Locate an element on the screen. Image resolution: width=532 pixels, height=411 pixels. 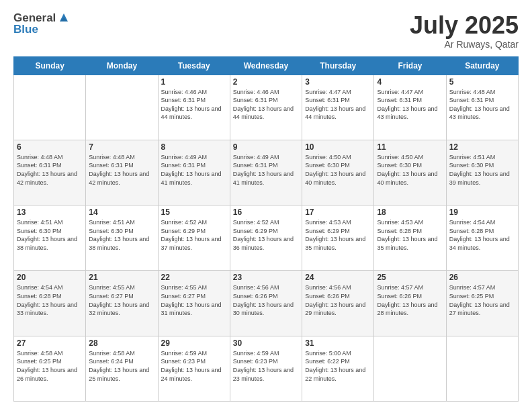
table-row: 27Sunrise: 4:58 AMSunset: 6:25 PMDayligh… is located at coordinates (50, 368).